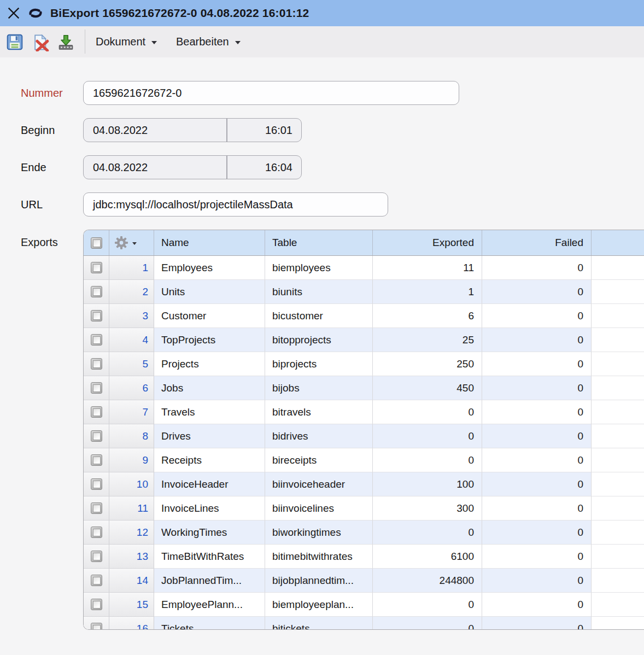 Image resolution: width=644 pixels, height=655 pixels. What do you see at coordinates (319, 623) in the screenshot?
I see `row-table: bitickets` at bounding box center [319, 623].